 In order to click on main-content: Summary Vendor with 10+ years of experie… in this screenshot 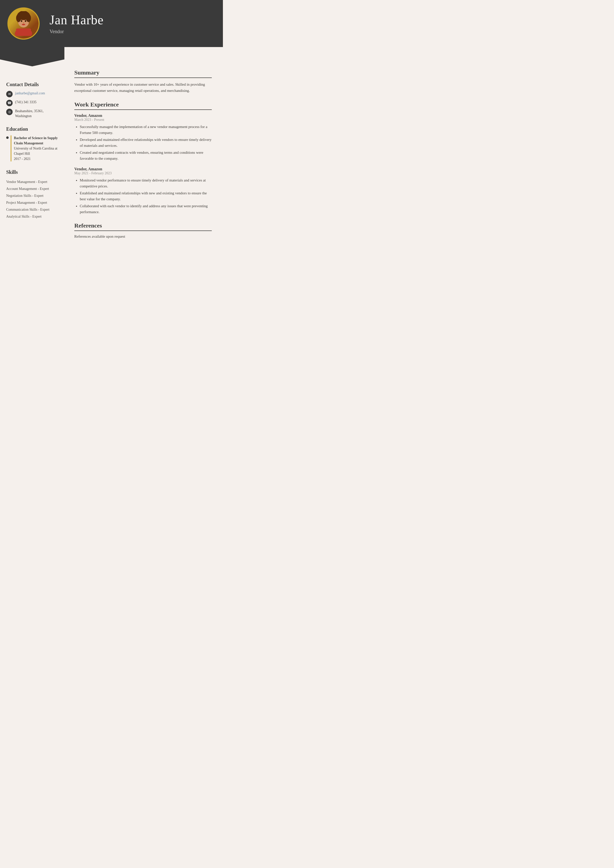, I will do `click(144, 158)`.